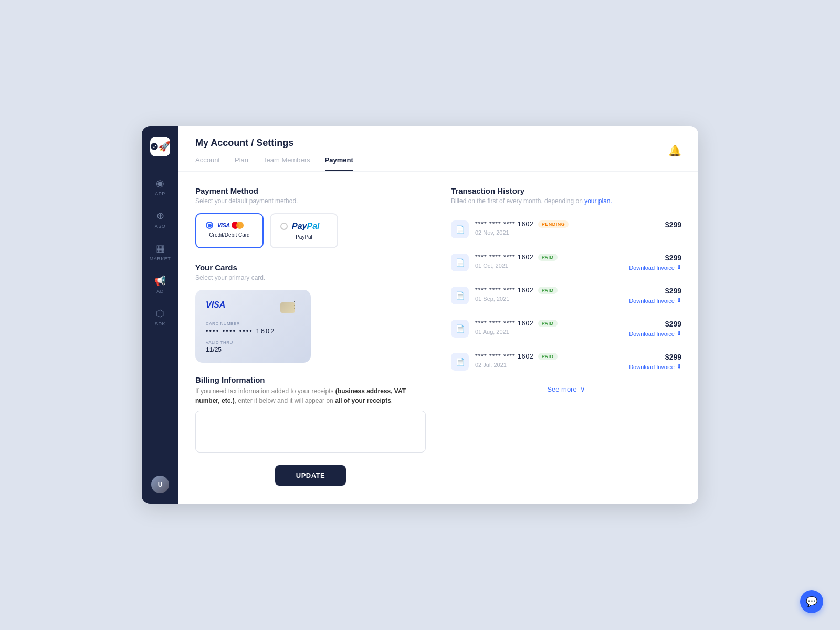 The image size is (840, 630). Describe the element at coordinates (655, 300) in the screenshot. I see `download-invoice-3: Download Invoice ⬇` at that location.